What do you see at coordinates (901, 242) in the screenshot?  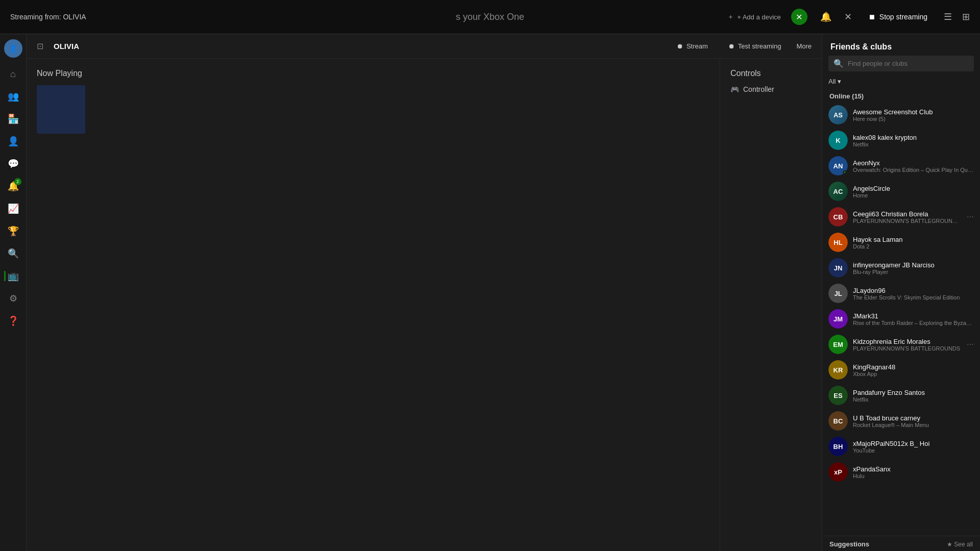 I see `friend-item: HLHayok sa LamanDota 2` at bounding box center [901, 242].